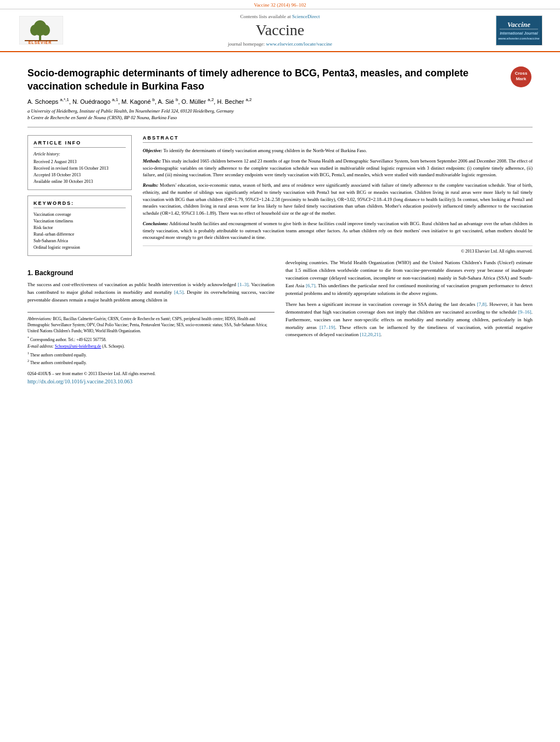 The image size is (560, 742). Describe the element at coordinates (151, 273) in the screenshot. I see `section1-title: 1. Background` at that location.